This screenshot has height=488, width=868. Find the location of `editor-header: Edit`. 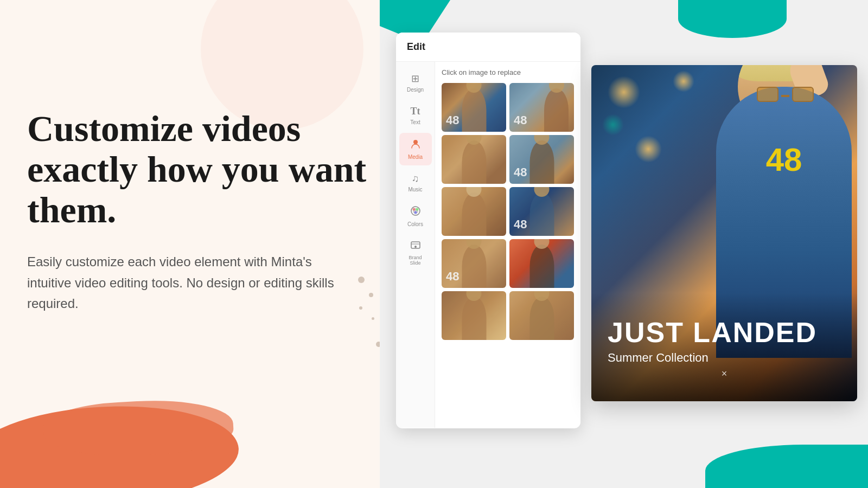

editor-header: Edit is located at coordinates (488, 47).